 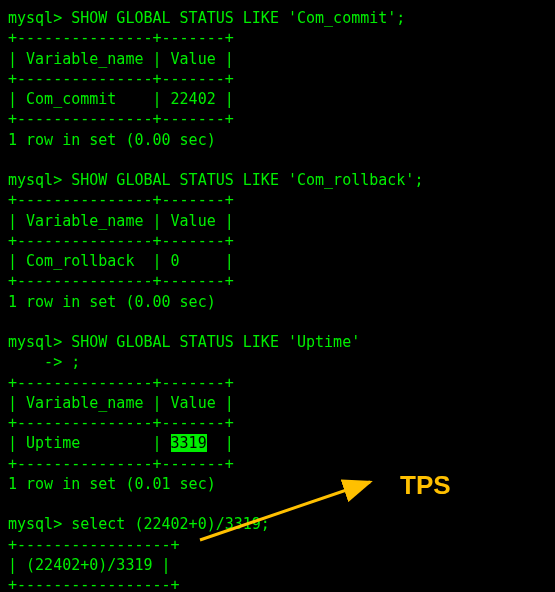 I want to click on value-uptime: 3319, so click(x=189, y=443).